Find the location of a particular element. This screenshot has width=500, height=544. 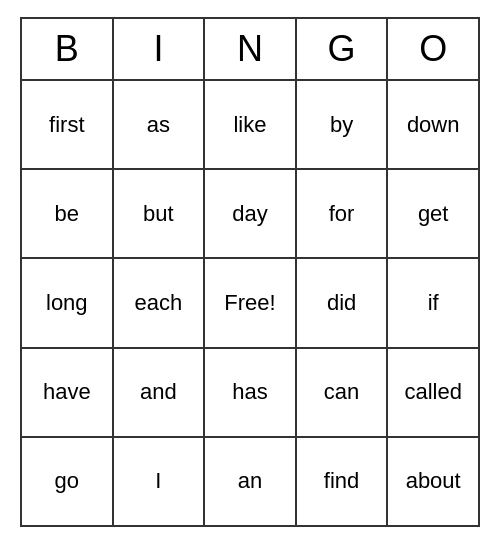

bingo-cell-3-2: has is located at coordinates (251, 392).